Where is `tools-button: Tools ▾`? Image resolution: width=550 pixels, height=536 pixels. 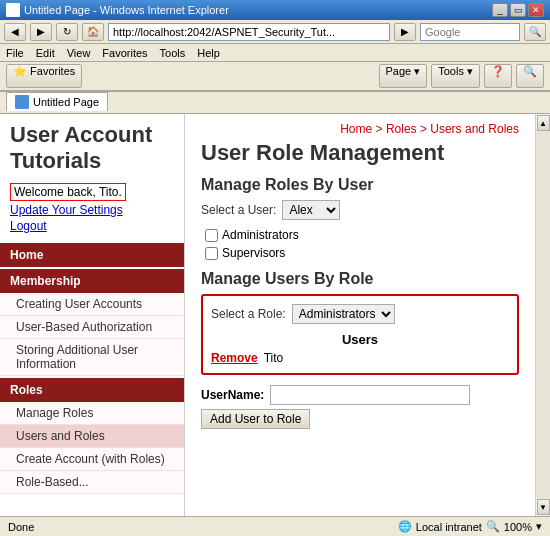 tools-button: Tools ▾ is located at coordinates (456, 76).